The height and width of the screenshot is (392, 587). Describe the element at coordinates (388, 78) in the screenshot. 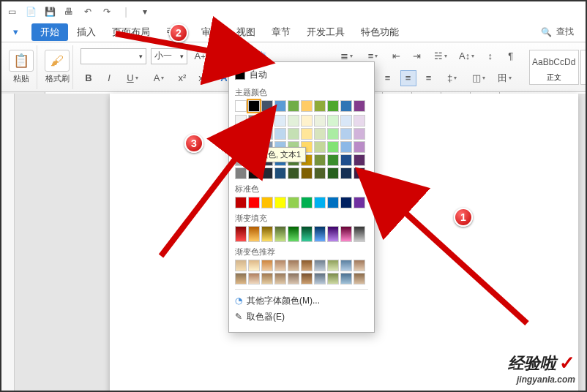

I see `align-right-button: ≡` at that location.